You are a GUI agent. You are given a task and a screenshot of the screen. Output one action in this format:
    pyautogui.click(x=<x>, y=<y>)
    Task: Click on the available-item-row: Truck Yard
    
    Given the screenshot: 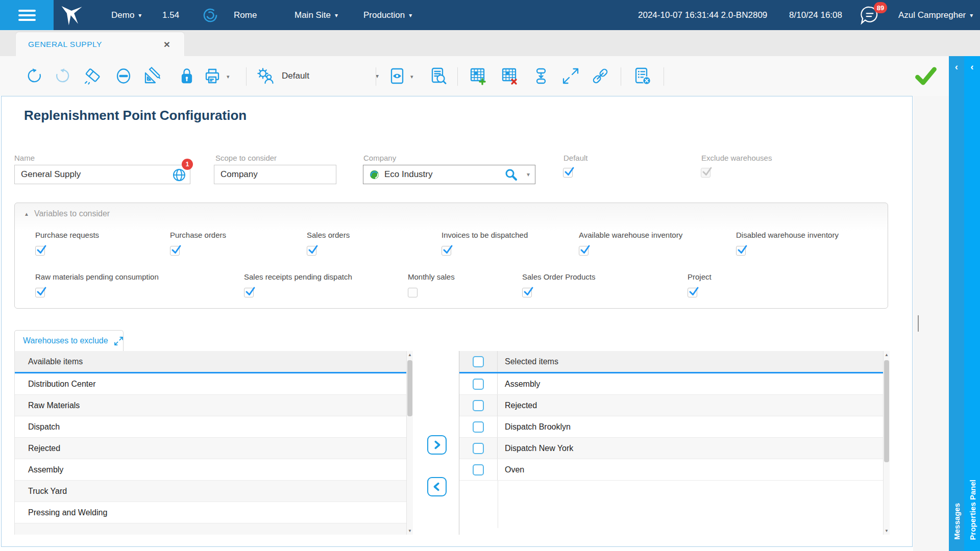 What is the action you would take?
    pyautogui.click(x=214, y=491)
    